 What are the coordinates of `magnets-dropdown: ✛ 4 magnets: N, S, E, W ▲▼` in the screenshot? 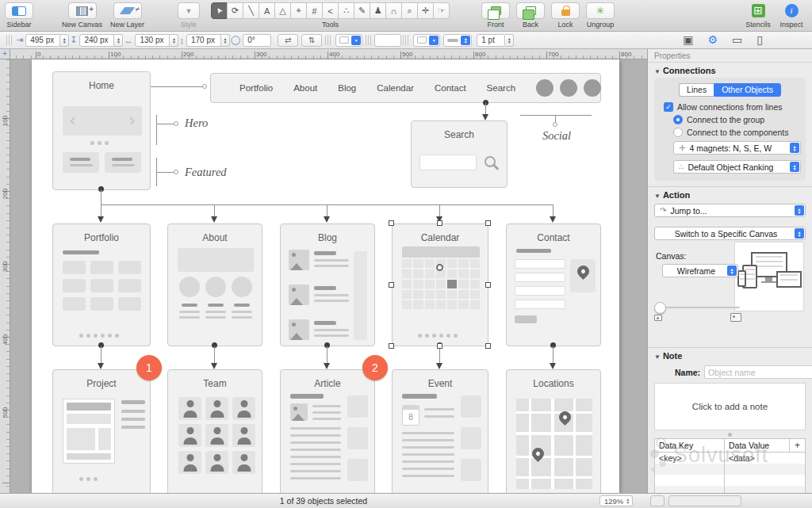 It's located at (737, 147).